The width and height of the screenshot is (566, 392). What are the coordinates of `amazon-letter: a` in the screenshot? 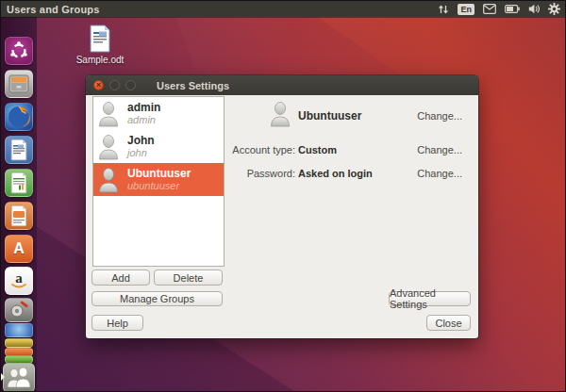 It's located at (19, 278).